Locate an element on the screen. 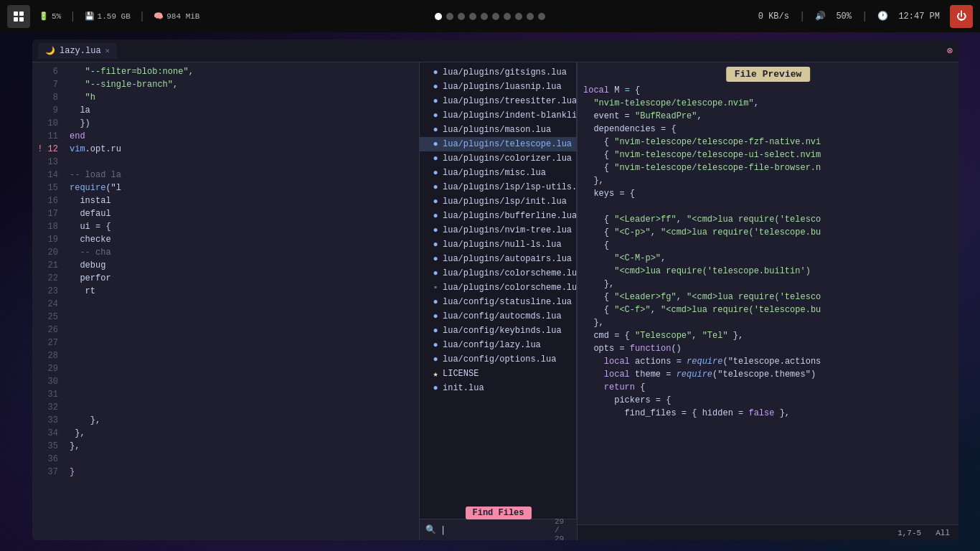  file-name: lua/plugins/colorscheme.lua.bck is located at coordinates (509, 288).